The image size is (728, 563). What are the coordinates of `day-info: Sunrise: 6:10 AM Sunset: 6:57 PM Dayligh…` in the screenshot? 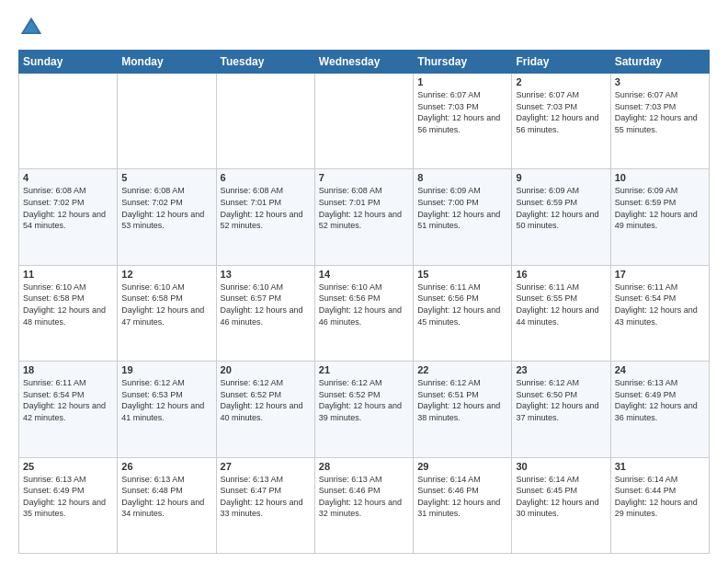 It's located at (266, 304).